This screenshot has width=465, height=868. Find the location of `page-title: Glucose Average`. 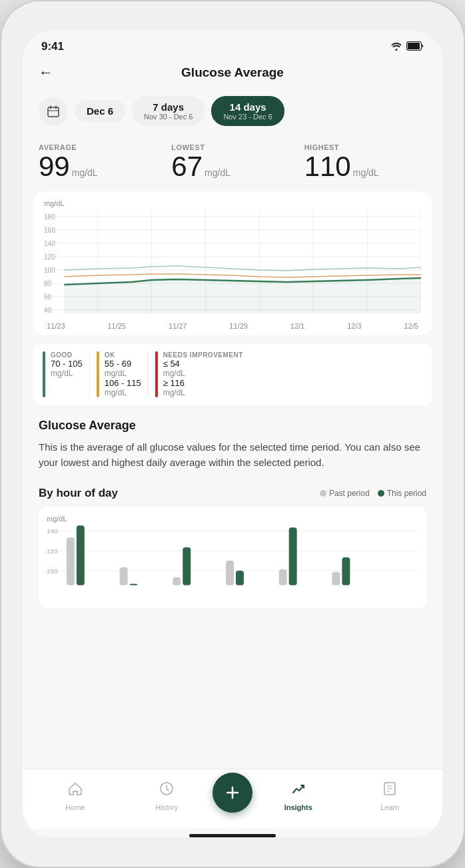

page-title: Glucose Average is located at coordinates (232, 73).